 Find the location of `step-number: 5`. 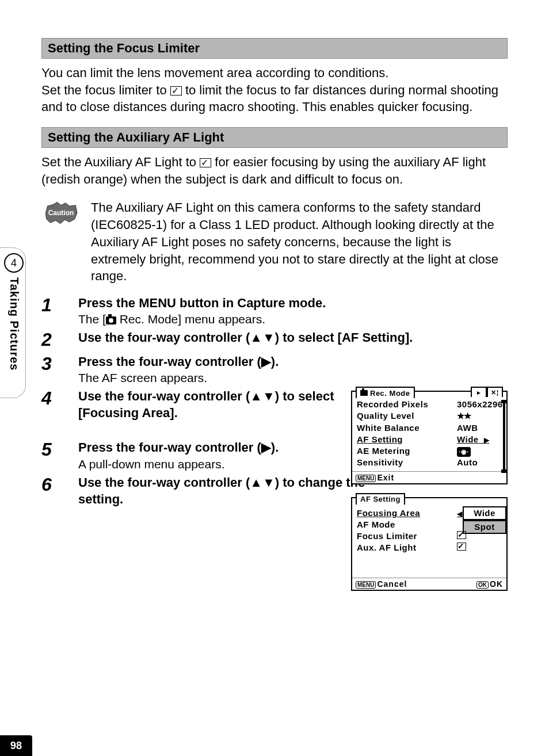

step-number: 5 is located at coordinates (53, 456).